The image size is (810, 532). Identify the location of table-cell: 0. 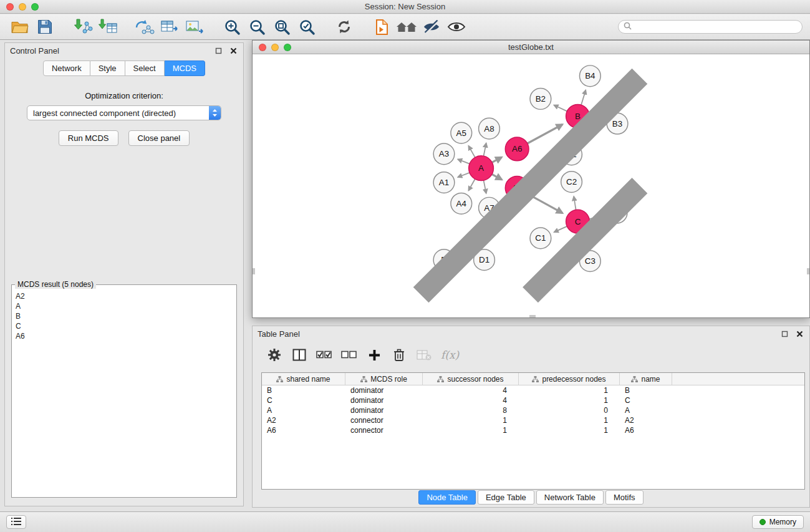
(569, 410).